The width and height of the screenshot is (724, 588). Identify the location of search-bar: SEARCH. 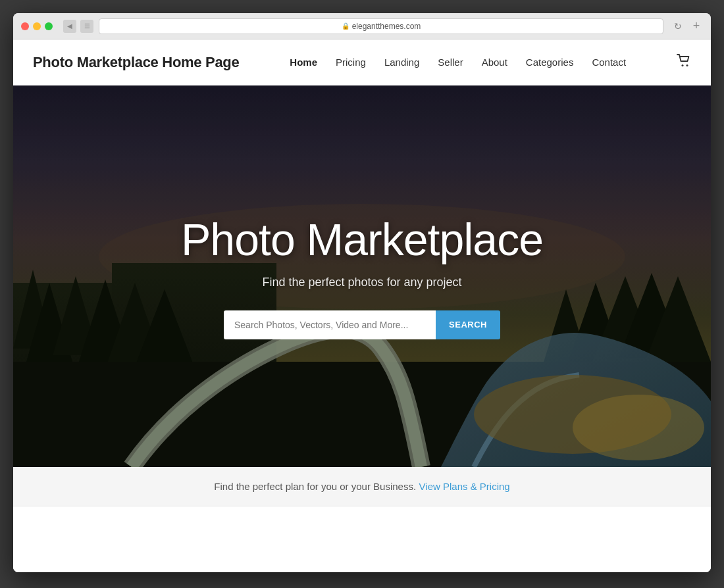
(362, 325).